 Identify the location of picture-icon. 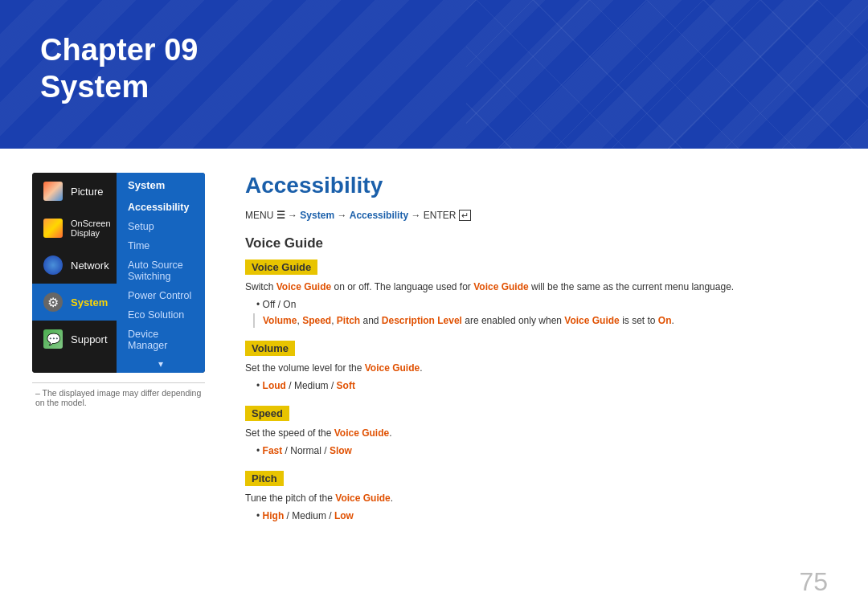
(53, 191).